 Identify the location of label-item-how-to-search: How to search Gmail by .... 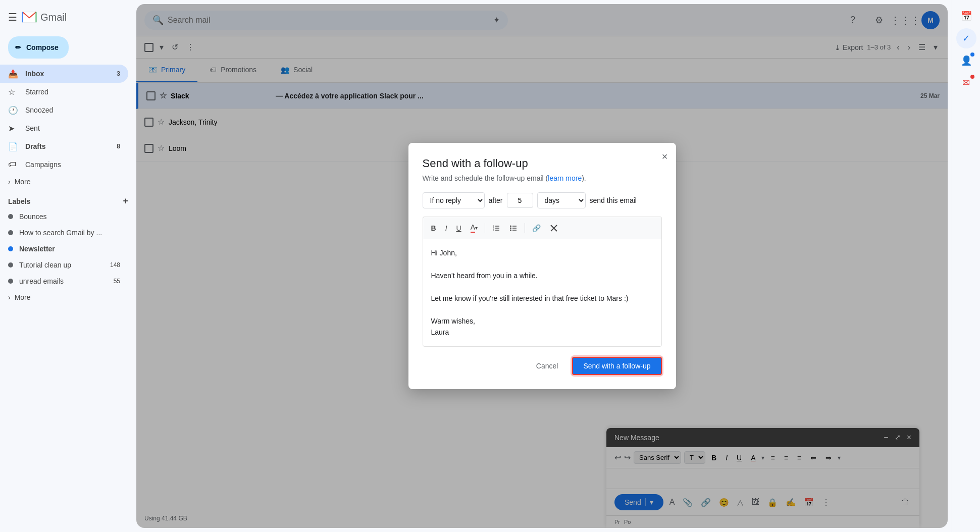
(64, 233).